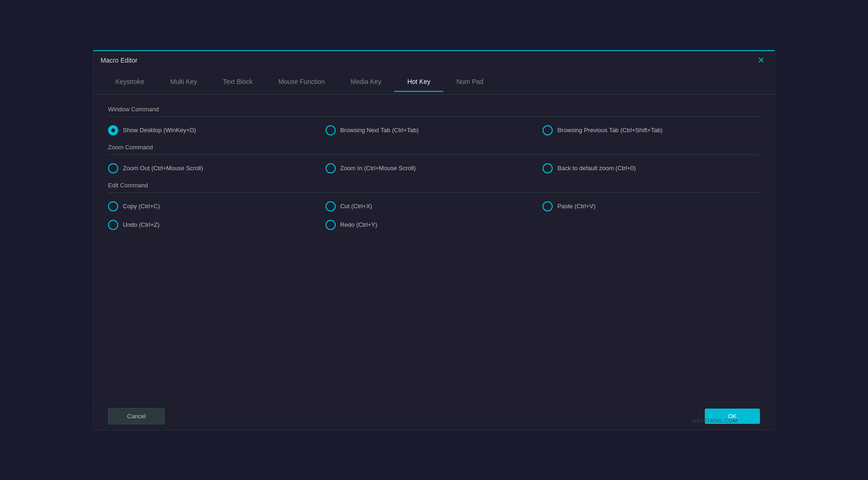 The height and width of the screenshot is (480, 868). Describe the element at coordinates (419, 82) in the screenshot. I see `tab-hot-key: Hot Key` at that location.